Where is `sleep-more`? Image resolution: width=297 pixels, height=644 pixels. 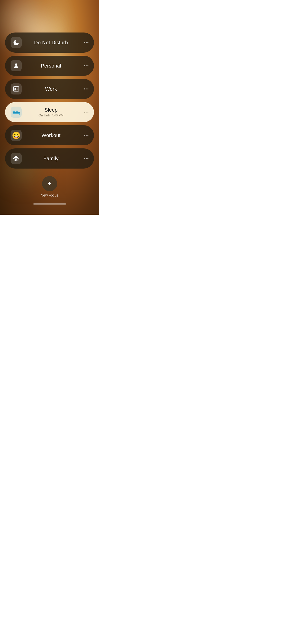 sleep-more is located at coordinates (84, 112).